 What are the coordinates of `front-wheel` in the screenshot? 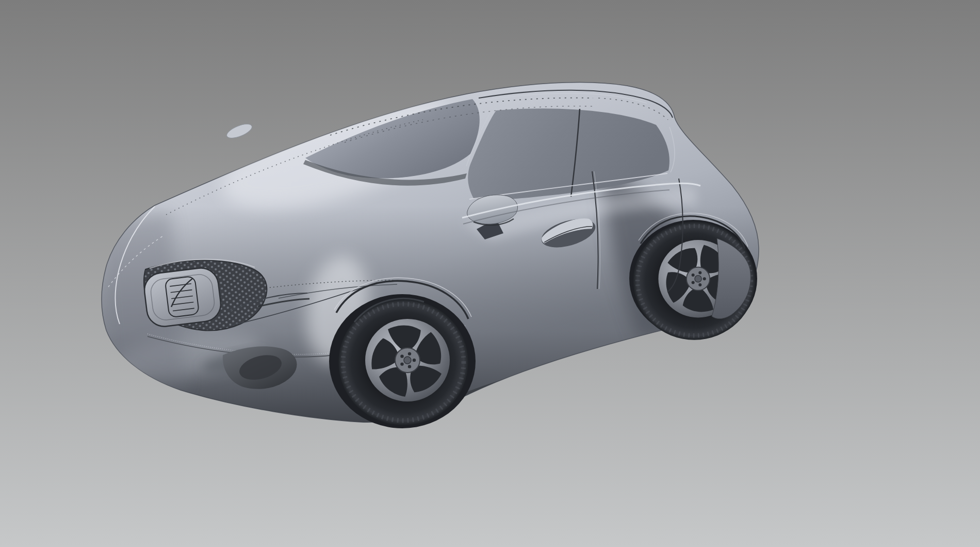 It's located at (403, 362).